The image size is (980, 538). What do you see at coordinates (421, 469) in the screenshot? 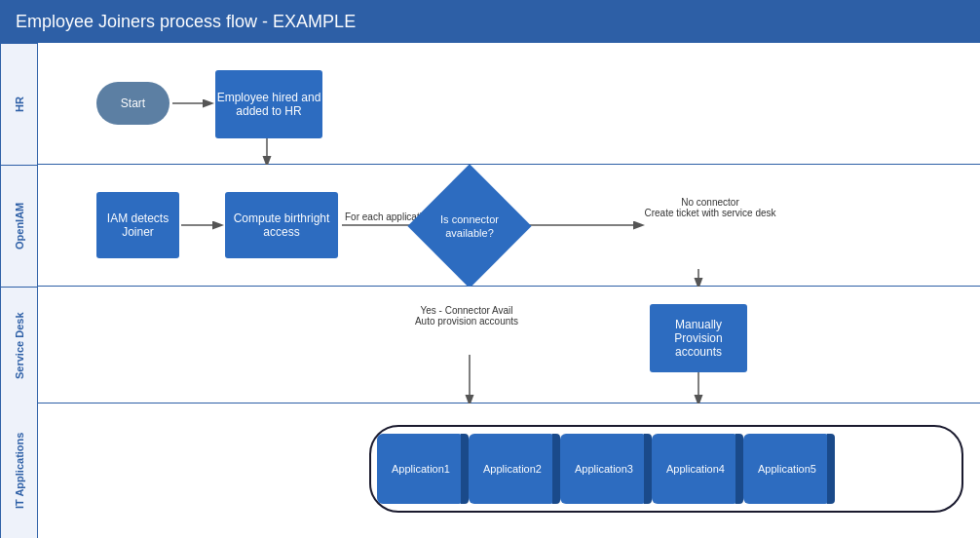
I see `app1-node: Application1` at bounding box center [421, 469].